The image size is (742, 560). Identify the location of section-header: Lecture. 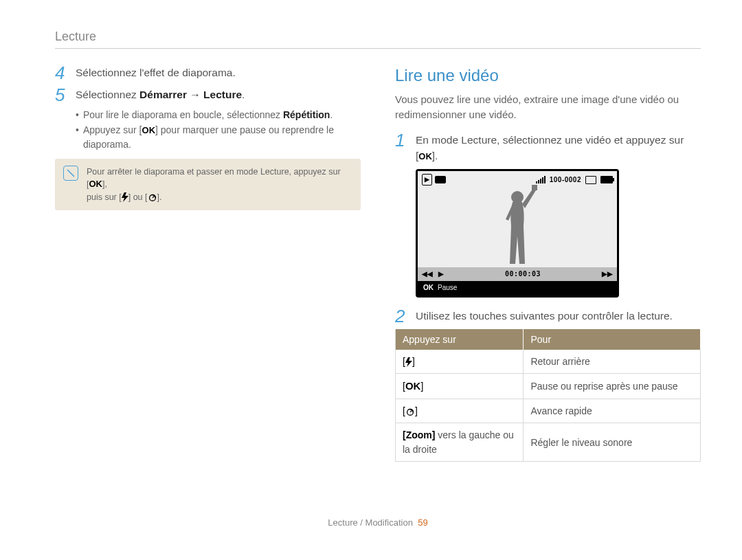
(378, 38).